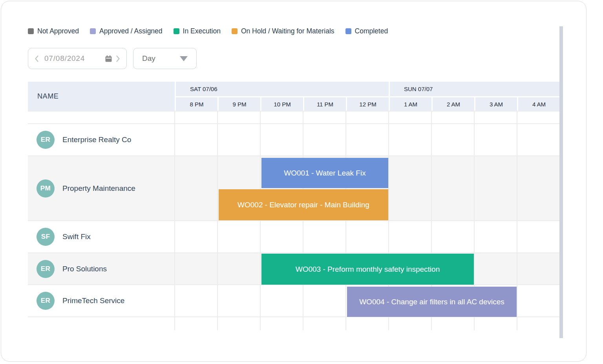 This screenshot has height=364, width=603. I want to click on spacer-row-bottom, so click(294, 324).